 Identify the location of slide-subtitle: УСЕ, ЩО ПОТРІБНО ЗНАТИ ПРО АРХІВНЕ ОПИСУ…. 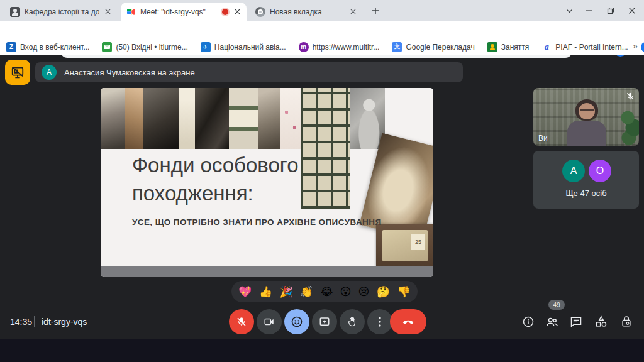
(257, 222).